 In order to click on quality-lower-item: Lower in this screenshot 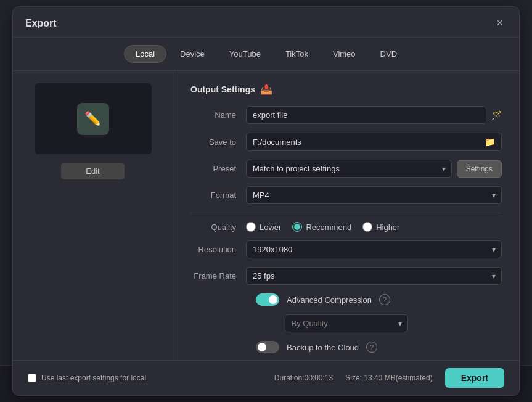, I will do `click(264, 227)`.